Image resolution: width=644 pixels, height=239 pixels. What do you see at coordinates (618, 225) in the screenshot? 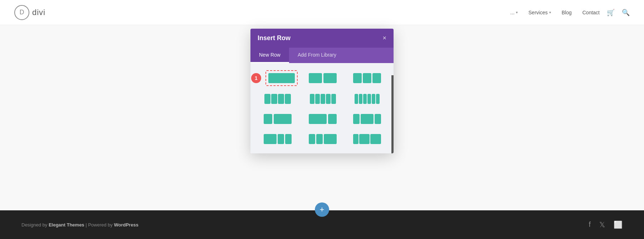
I see `instagram-icon: ⬜` at bounding box center [618, 225].